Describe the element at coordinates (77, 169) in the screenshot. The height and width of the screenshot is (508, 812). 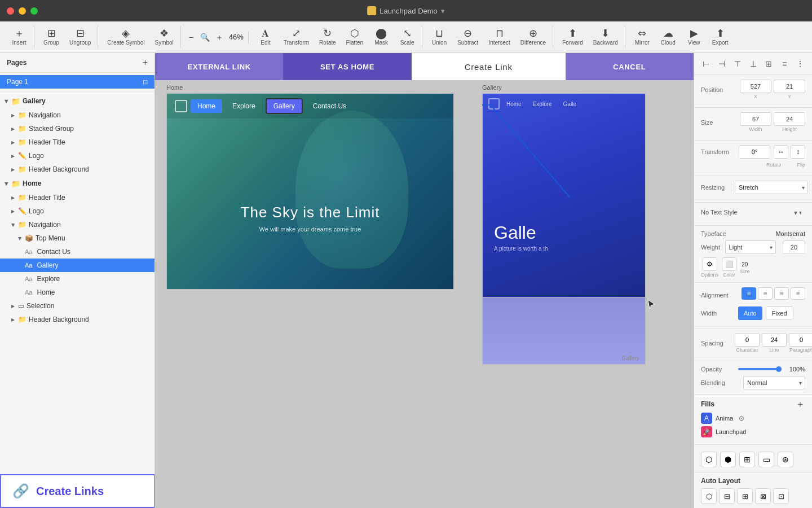
I see `layer-header-bg-gallery: ▶ 📁 Header Background` at that location.